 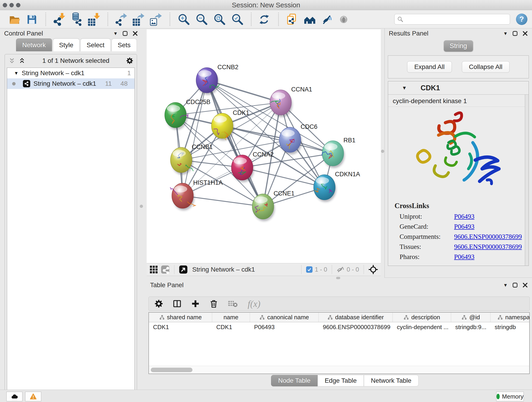 What do you see at coordinates (341, 381) in the screenshot?
I see `tab-edge-table: Edge Table` at bounding box center [341, 381].